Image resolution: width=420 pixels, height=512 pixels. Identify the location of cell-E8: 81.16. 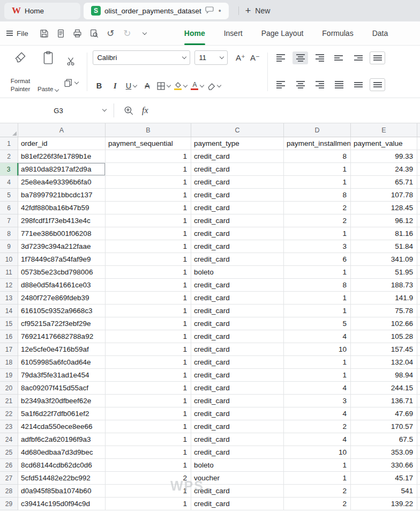
(384, 234).